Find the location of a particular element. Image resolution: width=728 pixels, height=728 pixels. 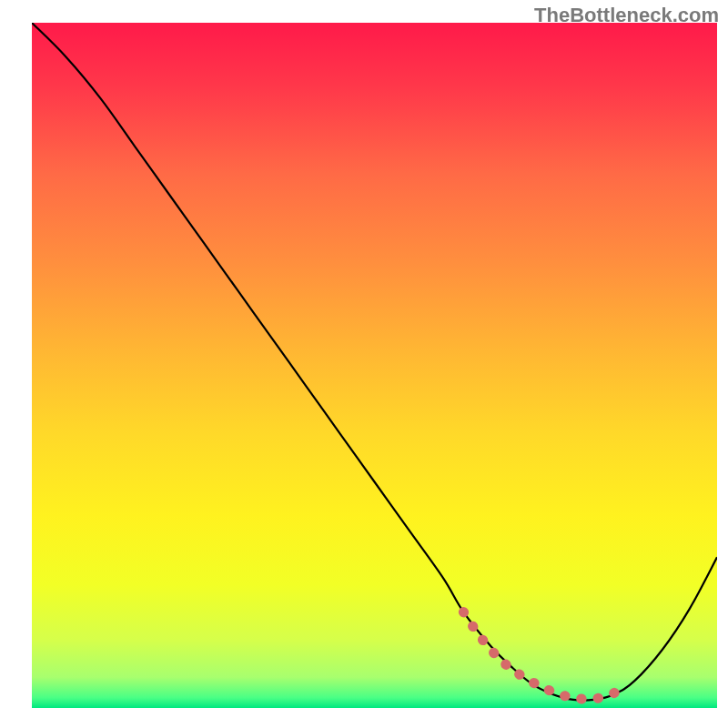

optimal-range-marker is located at coordinates (546, 656).